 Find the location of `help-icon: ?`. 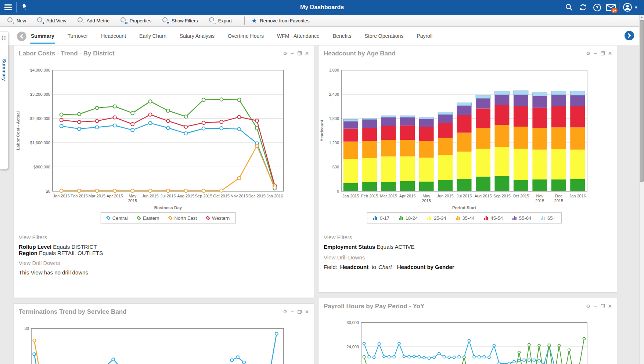

help-icon: ? is located at coordinates (597, 7).